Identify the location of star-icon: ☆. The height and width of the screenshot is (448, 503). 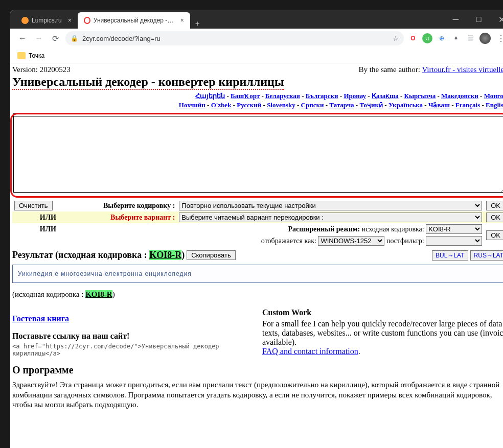
(396, 39).